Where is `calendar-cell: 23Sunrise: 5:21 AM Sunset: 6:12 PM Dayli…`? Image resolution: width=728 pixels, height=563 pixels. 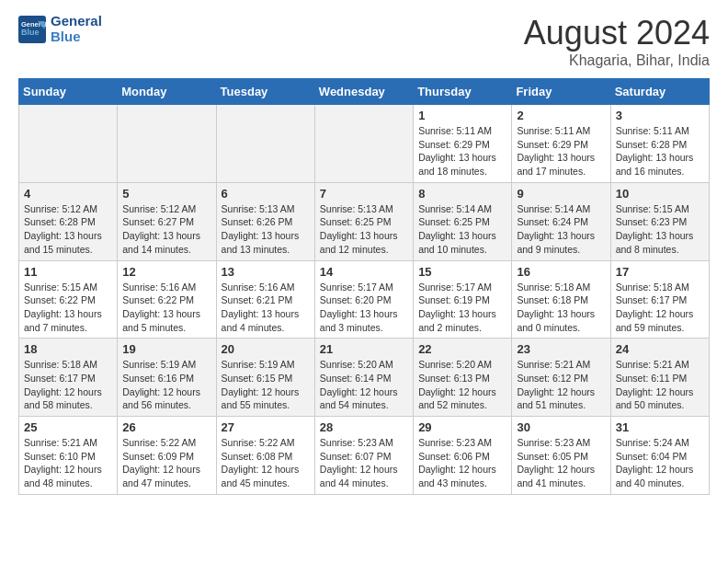
calendar-cell: 23Sunrise: 5:21 AM Sunset: 6:12 PM Dayli… is located at coordinates (561, 377).